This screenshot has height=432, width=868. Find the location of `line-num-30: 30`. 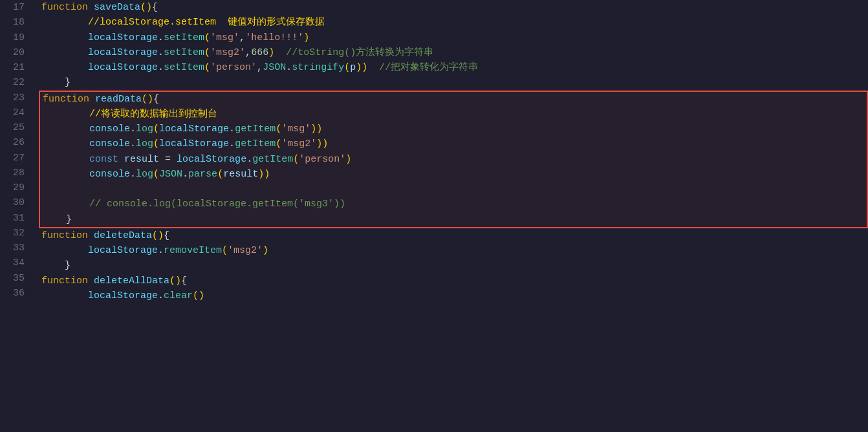

line-num-30: 30 is located at coordinates (15, 203).